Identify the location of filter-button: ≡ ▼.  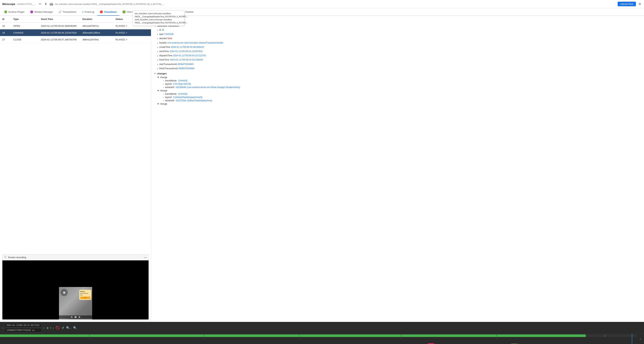
(52, 328).